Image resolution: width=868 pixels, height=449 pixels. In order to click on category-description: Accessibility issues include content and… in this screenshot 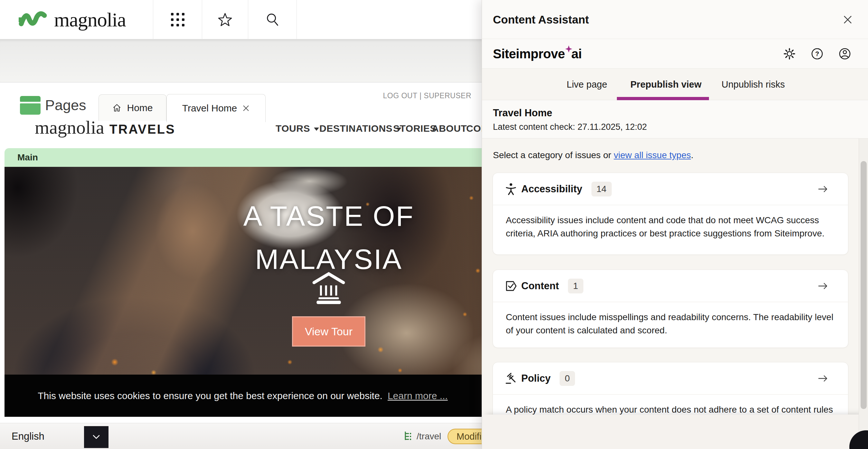, I will do `click(671, 222)`.